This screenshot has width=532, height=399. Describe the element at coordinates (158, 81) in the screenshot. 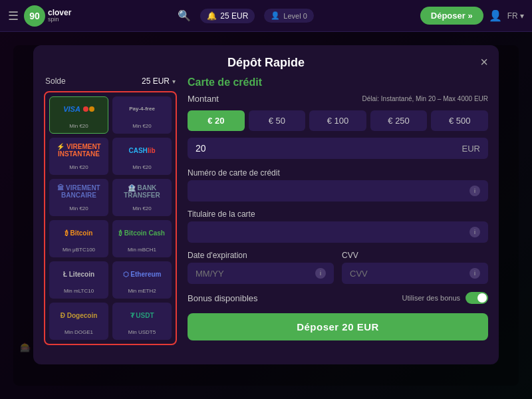

I see `balance-amount-display: 25 EUR ▾` at that location.